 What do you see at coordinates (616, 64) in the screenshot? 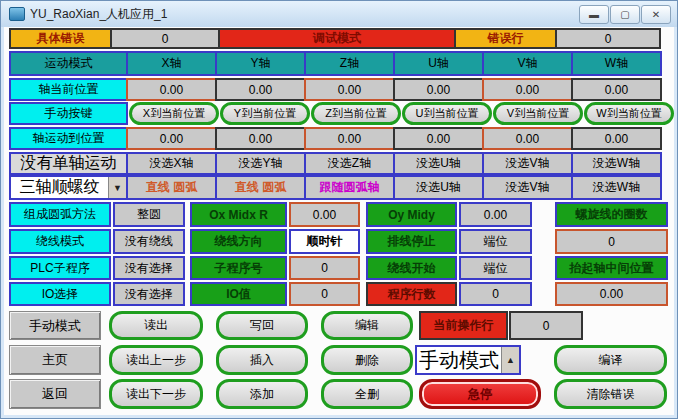
I see `axis-header-w: W轴` at bounding box center [616, 64].